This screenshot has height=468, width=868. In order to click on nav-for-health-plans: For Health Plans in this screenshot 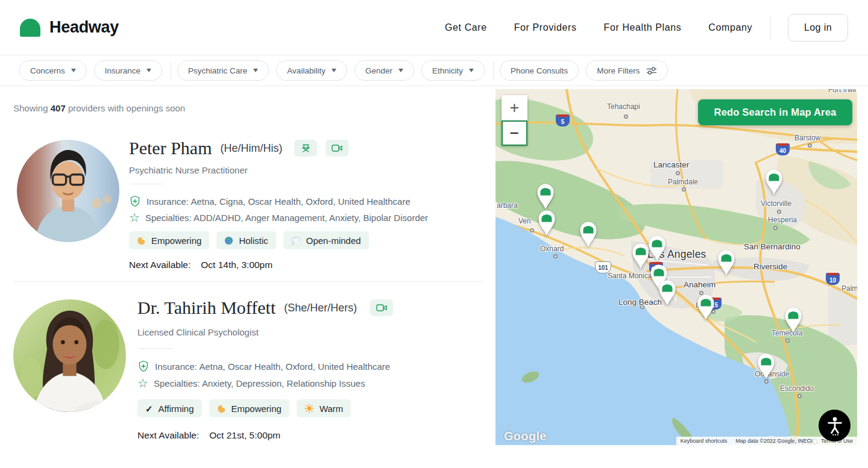, I will do `click(643, 28)`.